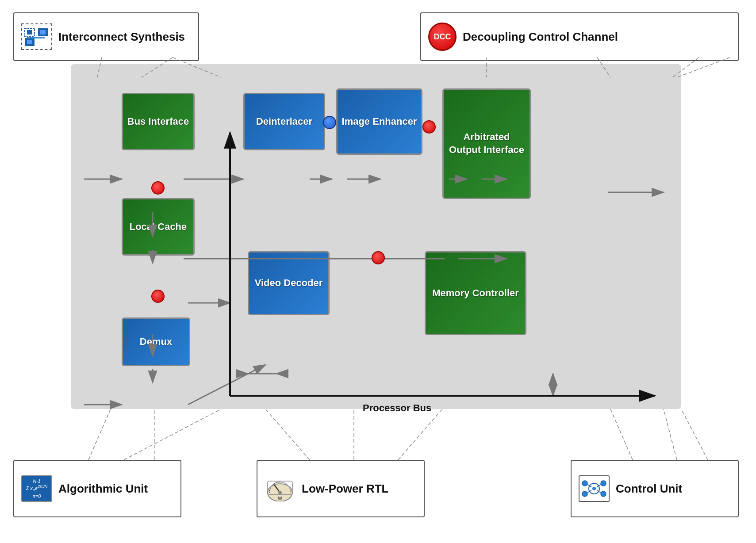  I want to click on dcc-label: Decoupling Control Channel, so click(541, 37).